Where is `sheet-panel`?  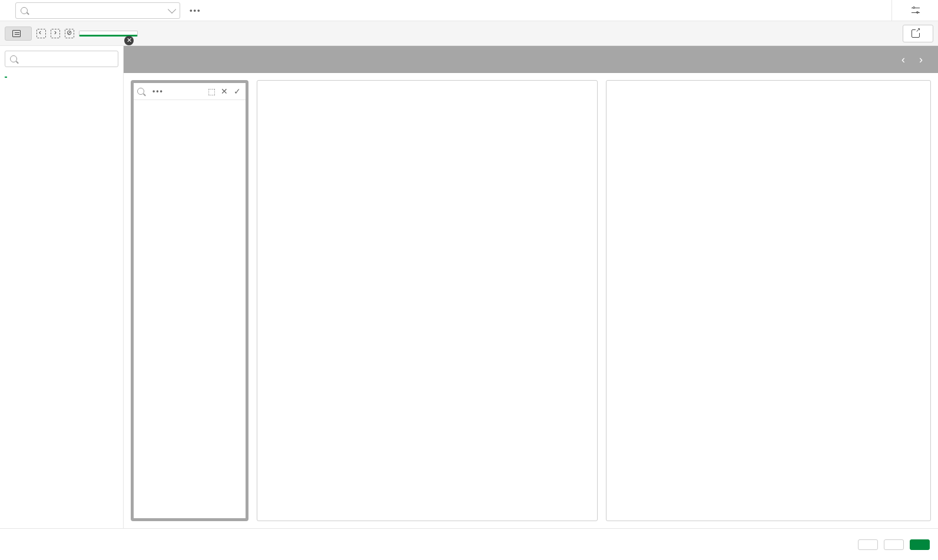
sheet-panel is located at coordinates (62, 287).